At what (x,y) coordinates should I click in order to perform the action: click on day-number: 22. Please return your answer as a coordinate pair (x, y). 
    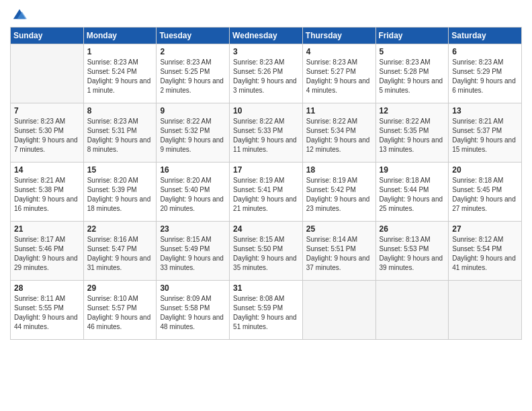
    Looking at the image, I should click on (120, 229).